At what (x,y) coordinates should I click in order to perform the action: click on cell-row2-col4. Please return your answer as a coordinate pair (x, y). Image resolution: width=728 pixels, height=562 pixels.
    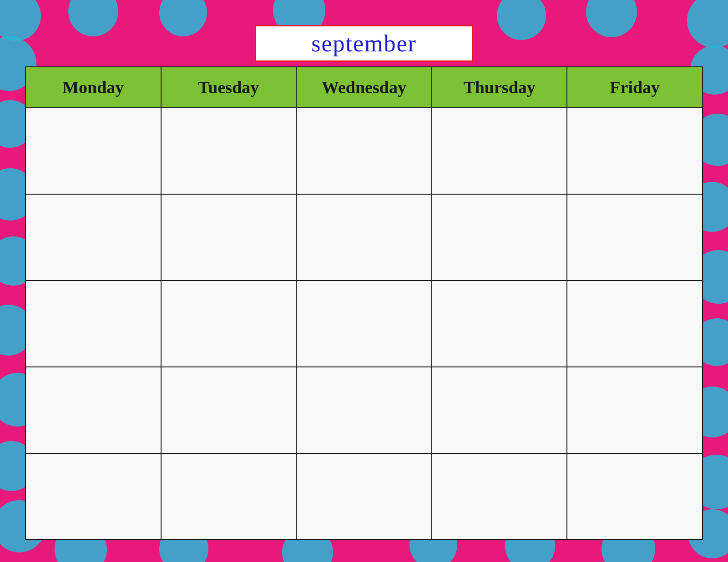
    Looking at the image, I should click on (500, 237).